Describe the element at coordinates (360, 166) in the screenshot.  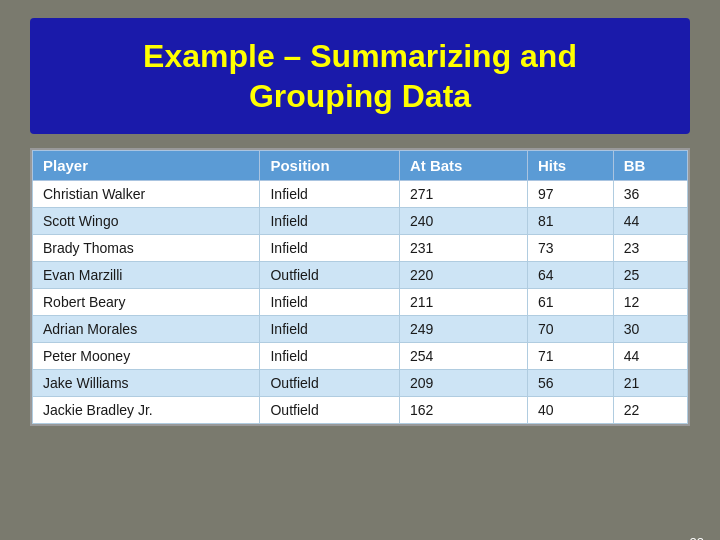
I see `table-header-row: Player Position At Bats Hits BB` at that location.